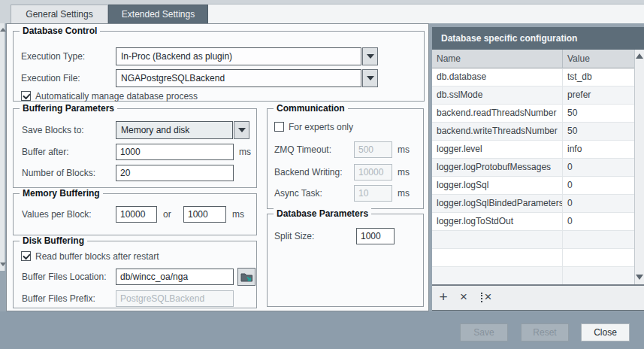 The width and height of the screenshot is (644, 349). What do you see at coordinates (497, 96) in the screenshot?
I see `config-name-cell: db.sslMode` at bounding box center [497, 96].